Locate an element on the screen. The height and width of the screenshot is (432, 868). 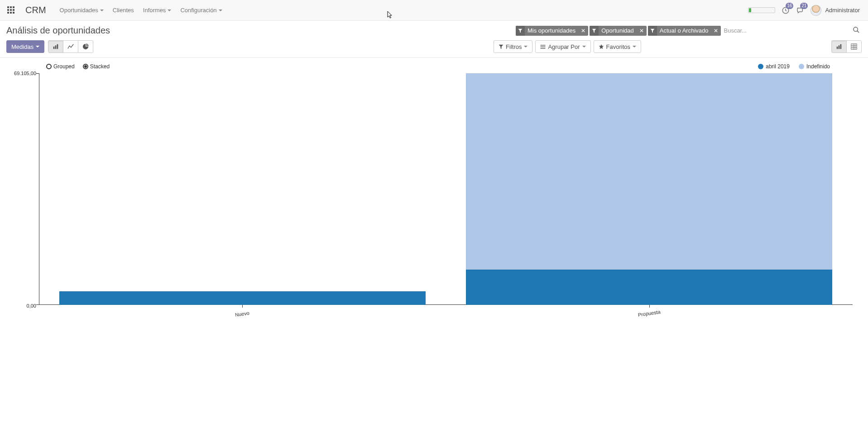
user-menu: Administrator is located at coordinates (838, 10).